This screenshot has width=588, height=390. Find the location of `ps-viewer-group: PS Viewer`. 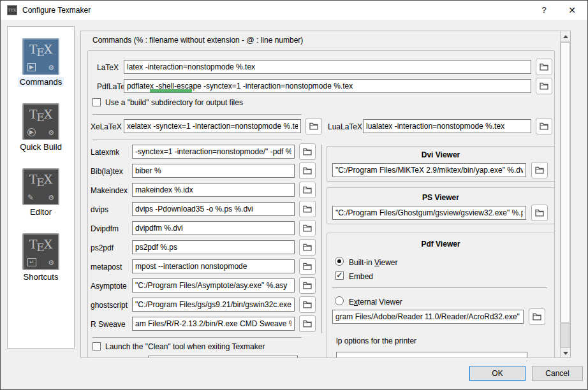

ps-viewer-group: PS Viewer is located at coordinates (441, 206).